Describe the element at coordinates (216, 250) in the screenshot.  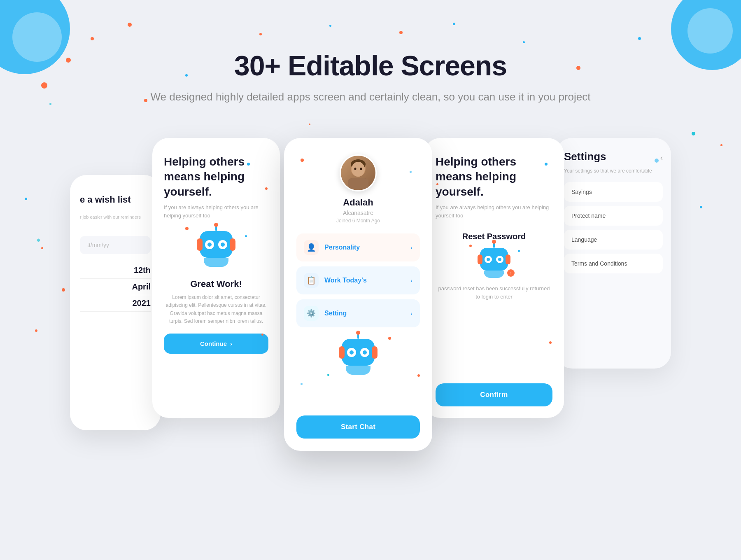
I see `robot-illustration-left` at that location.